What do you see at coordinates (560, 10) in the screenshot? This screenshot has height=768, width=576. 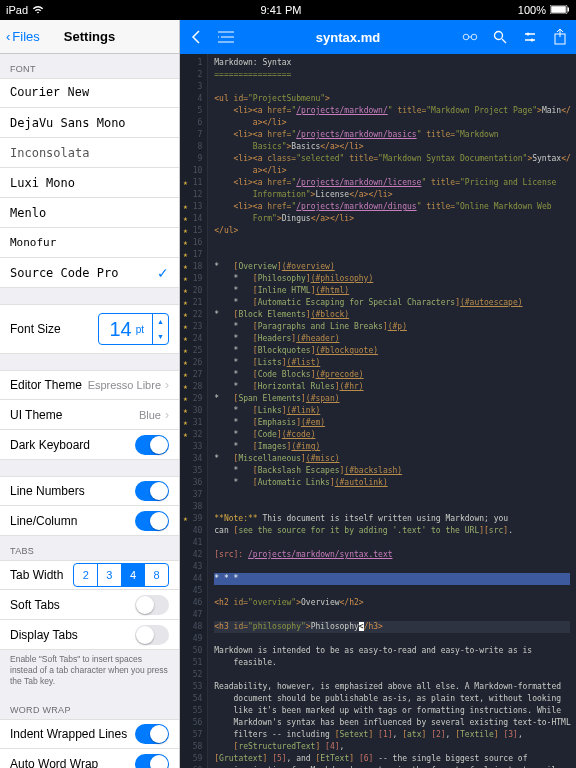 I see `battery-icon` at bounding box center [560, 10].